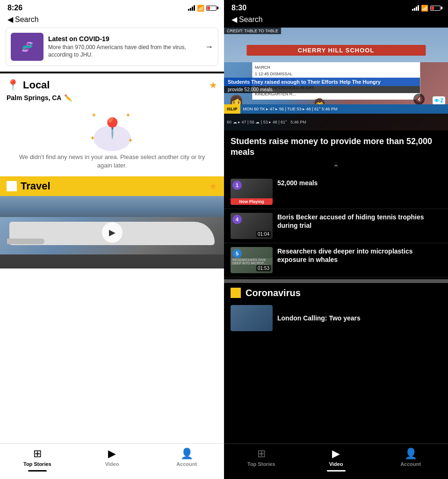 This screenshot has height=479, width=448. Describe the element at coordinates (359, 255) in the screenshot. I see `video-info-3: Researchers dive deeper into microplasti…` at that location.